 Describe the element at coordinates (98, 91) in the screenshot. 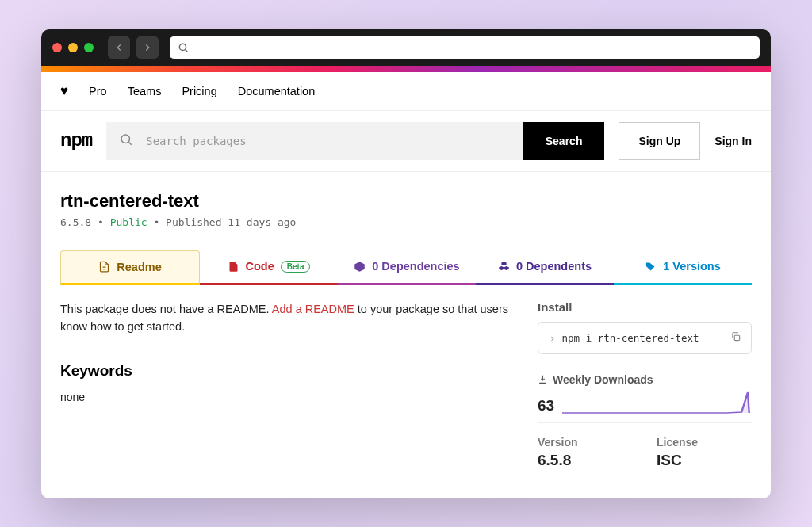

I see `nav-pro: Pro` at that location.